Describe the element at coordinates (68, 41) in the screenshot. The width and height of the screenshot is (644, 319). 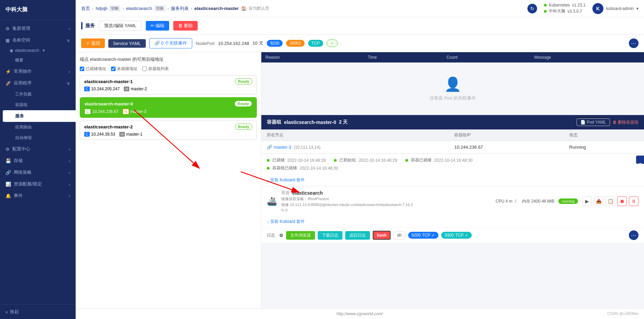
I see `chevron-down-icon: ∨` at that location.